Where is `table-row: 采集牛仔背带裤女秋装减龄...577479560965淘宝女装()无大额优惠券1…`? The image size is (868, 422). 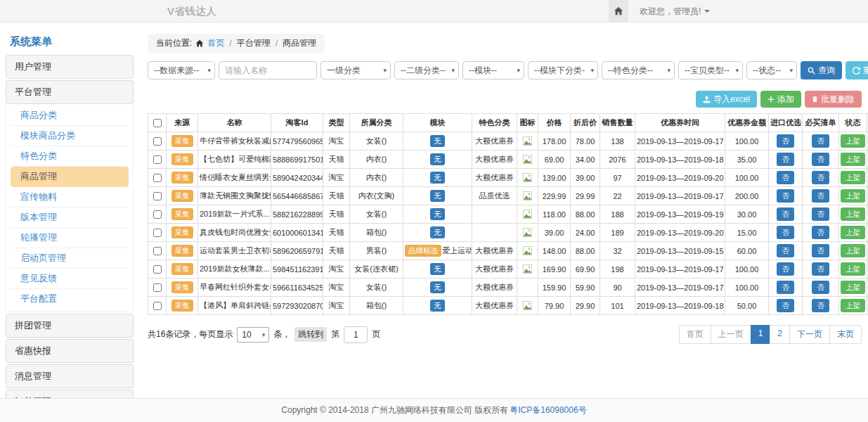
table-row: 采集牛仔背带裤女秋装减龄...577479560965淘宝女装()无大额优惠券1… is located at coordinates (508, 141).